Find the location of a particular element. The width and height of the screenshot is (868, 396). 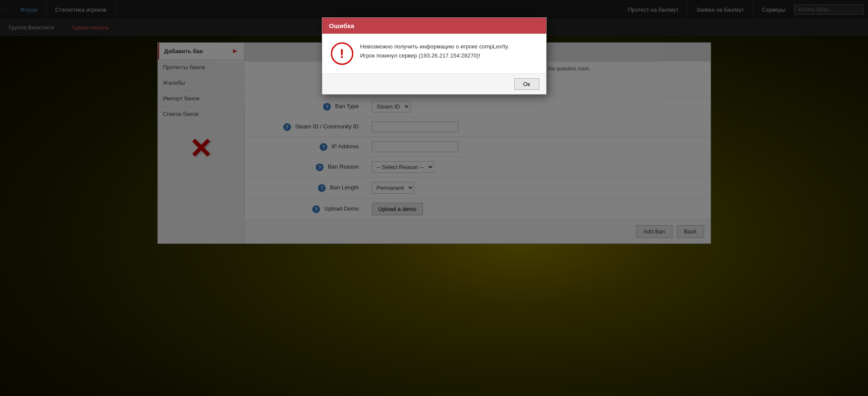

modal-message-line1: Невозможно получить информацию о игроке … is located at coordinates (435, 47).